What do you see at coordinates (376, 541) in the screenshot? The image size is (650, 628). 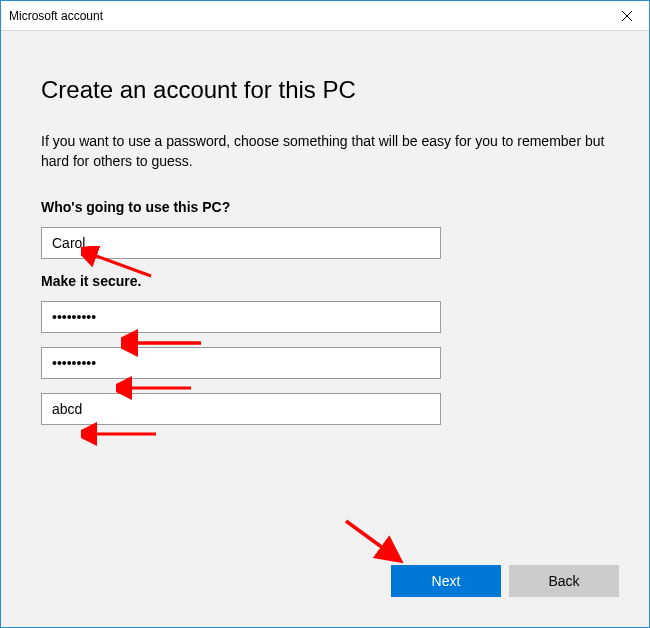 I see `arrow-annotation` at bounding box center [376, 541].